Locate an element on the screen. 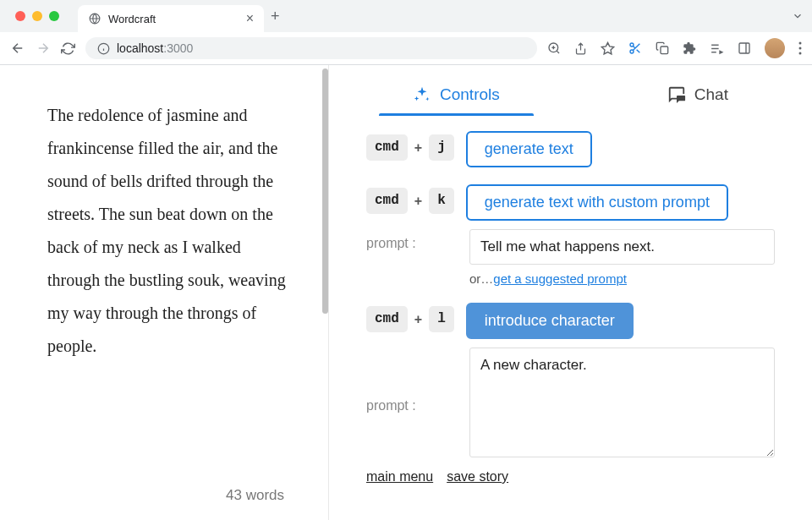  control-row-generate: cmd + j generate text is located at coordinates (570, 149).